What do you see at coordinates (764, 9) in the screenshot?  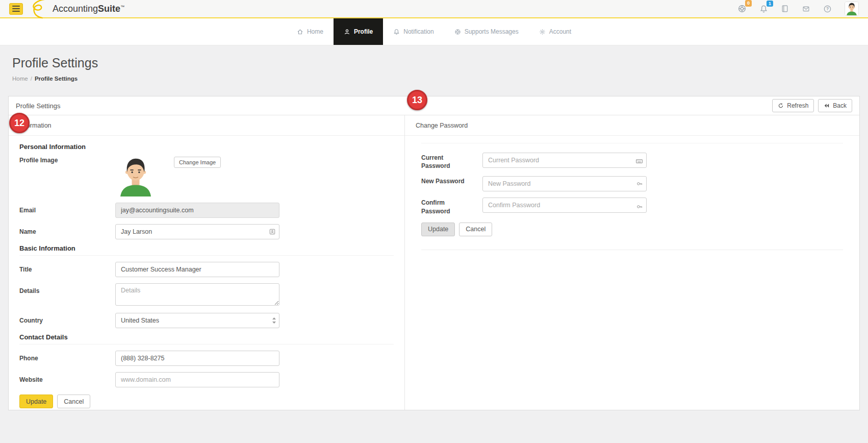 I see `notifications-button: 1` at bounding box center [764, 9].